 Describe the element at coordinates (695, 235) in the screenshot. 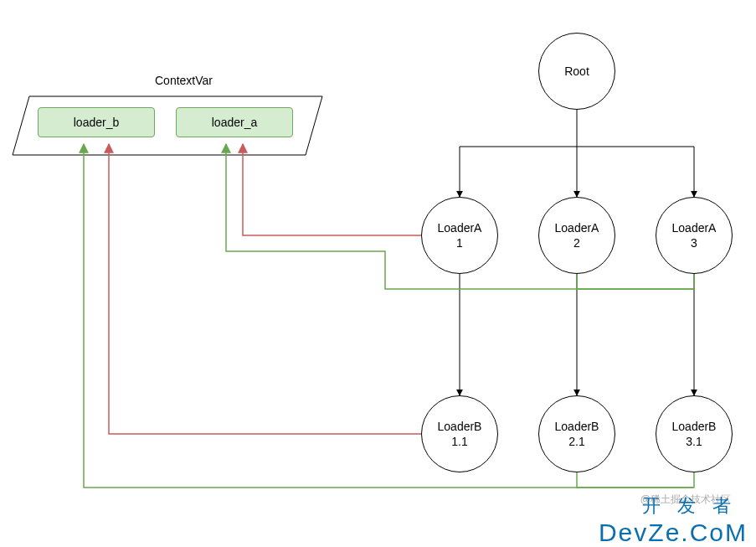

I see `loader-a-3-label: LoaderA3` at that location.